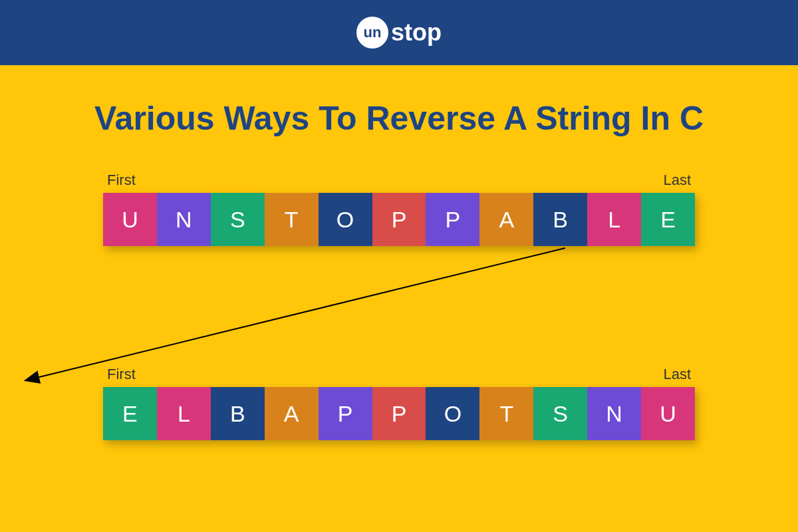 This screenshot has width=798, height=532. What do you see at coordinates (372, 33) in the screenshot?
I see `logo-circle: un` at bounding box center [372, 33].